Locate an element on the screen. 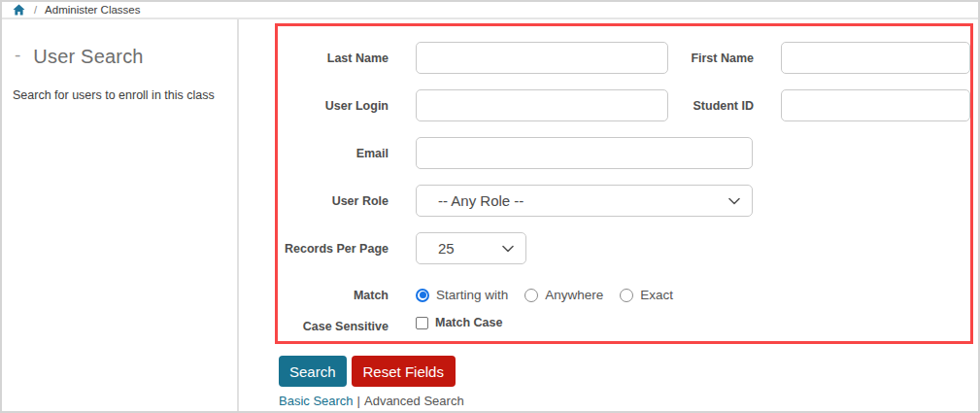  last-name-input is located at coordinates (542, 58).